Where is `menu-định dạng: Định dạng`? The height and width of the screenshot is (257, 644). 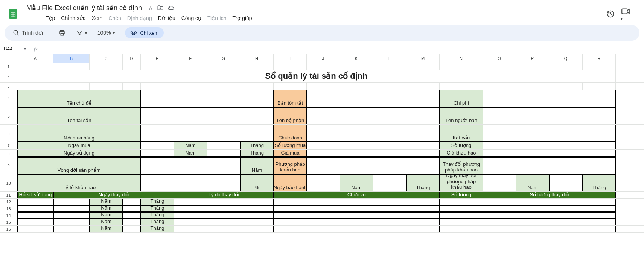 menu-định dạng: Định dạng is located at coordinates (140, 18).